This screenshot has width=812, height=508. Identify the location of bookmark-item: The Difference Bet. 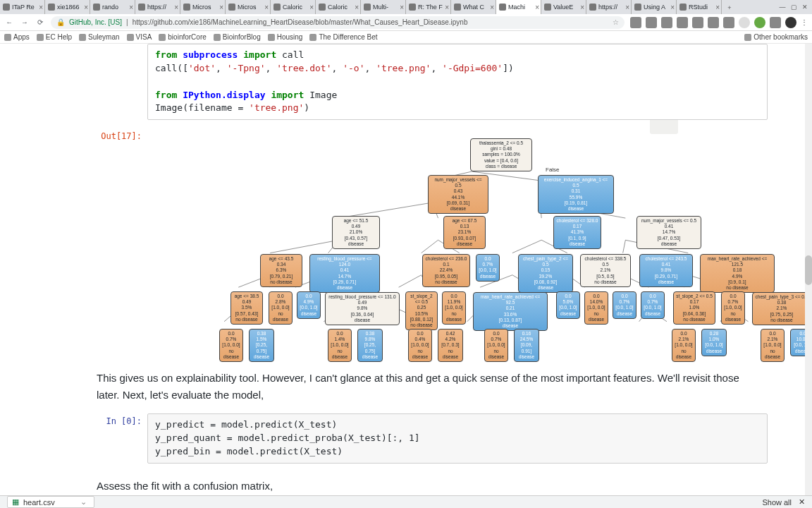
(343, 37).